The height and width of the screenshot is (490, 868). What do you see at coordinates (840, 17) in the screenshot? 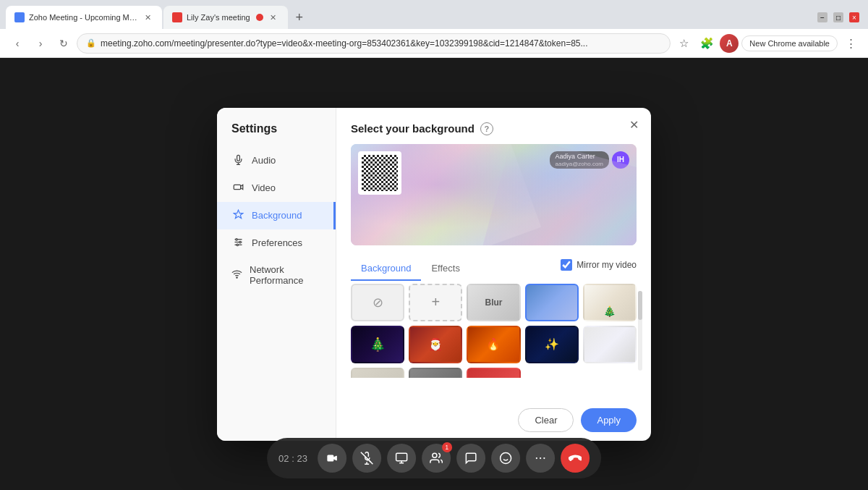
I see `window-controls: − □ ×` at bounding box center [840, 17].